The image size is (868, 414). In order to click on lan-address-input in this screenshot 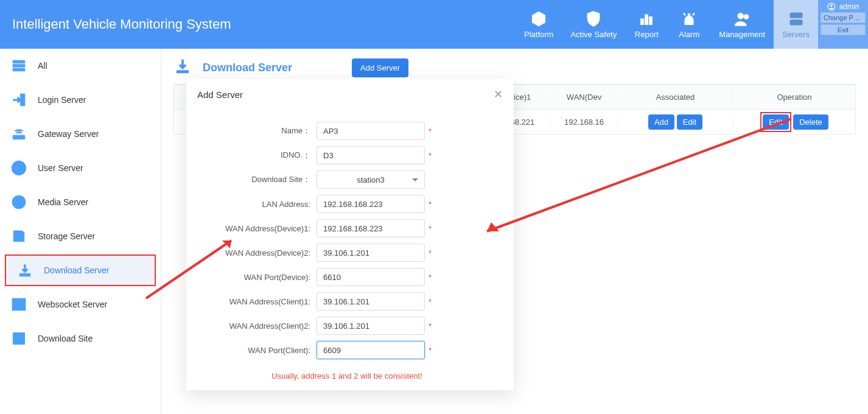, I will do `click(371, 204)`.